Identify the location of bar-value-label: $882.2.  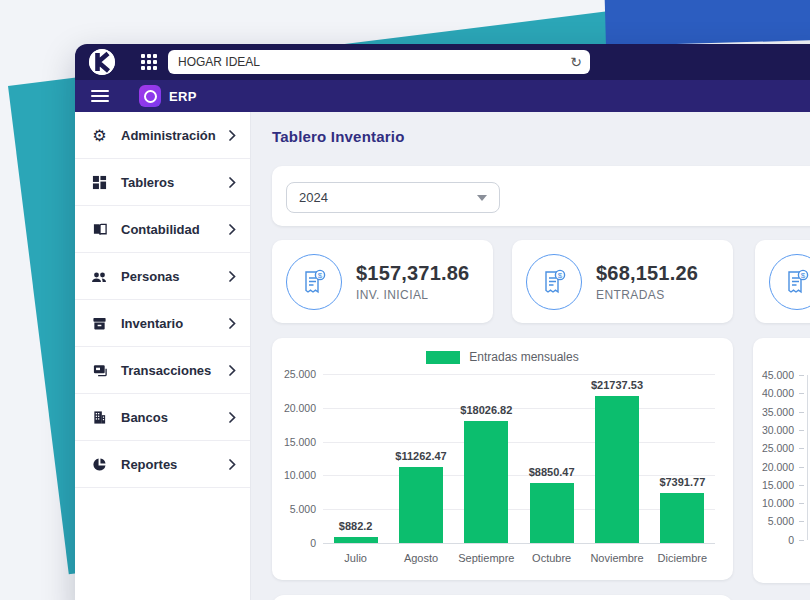
(356, 526).